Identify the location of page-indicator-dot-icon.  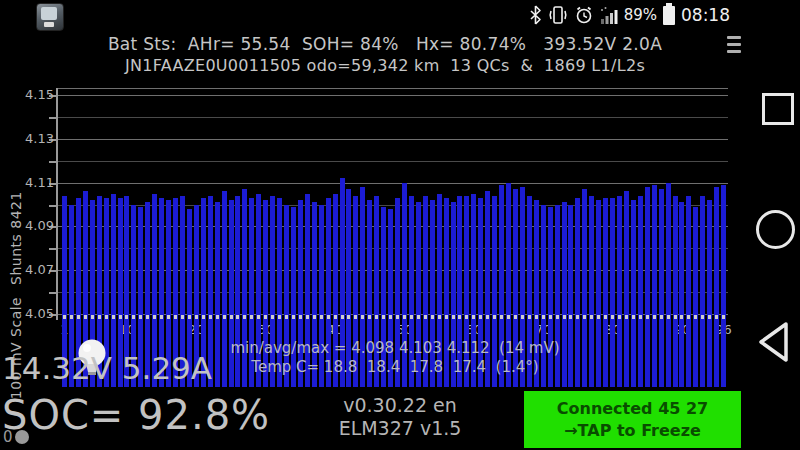
(22, 437).